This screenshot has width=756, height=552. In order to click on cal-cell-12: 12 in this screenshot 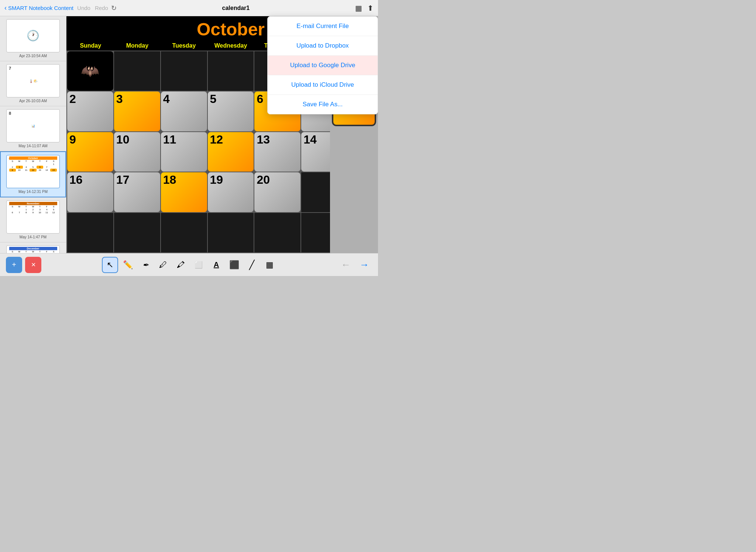, I will do `click(231, 152)`.